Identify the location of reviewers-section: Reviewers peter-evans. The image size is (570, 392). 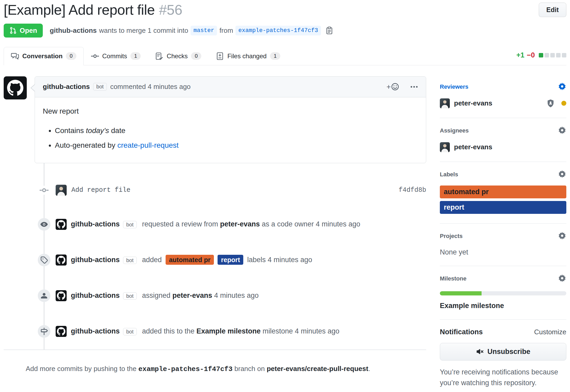
(503, 100).